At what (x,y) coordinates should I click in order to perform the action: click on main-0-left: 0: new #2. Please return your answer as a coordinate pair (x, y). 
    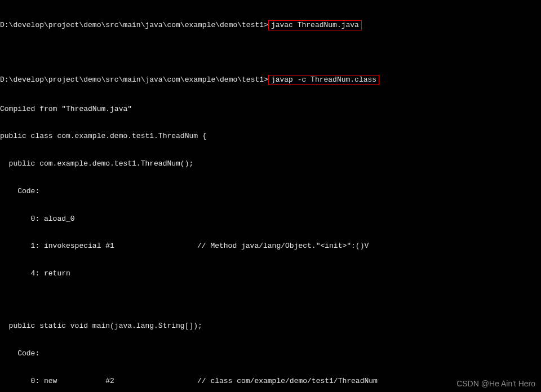
    Looking at the image, I should click on (99, 381).